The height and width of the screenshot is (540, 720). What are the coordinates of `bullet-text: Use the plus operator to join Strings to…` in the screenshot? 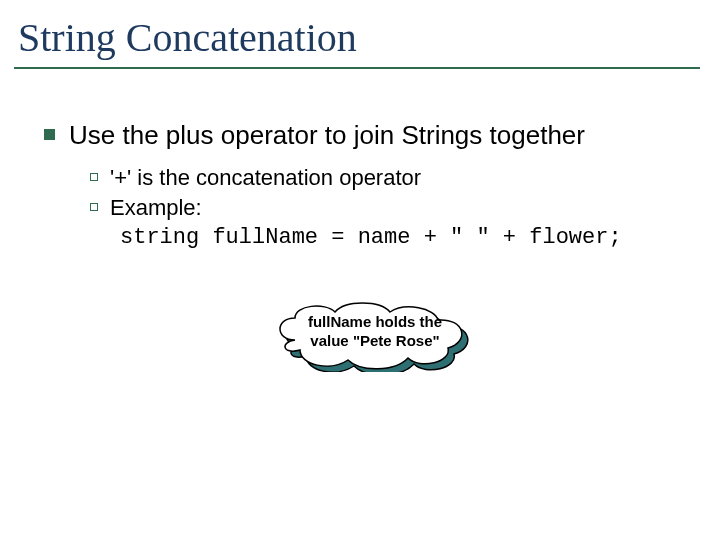 It's located at (327, 136).